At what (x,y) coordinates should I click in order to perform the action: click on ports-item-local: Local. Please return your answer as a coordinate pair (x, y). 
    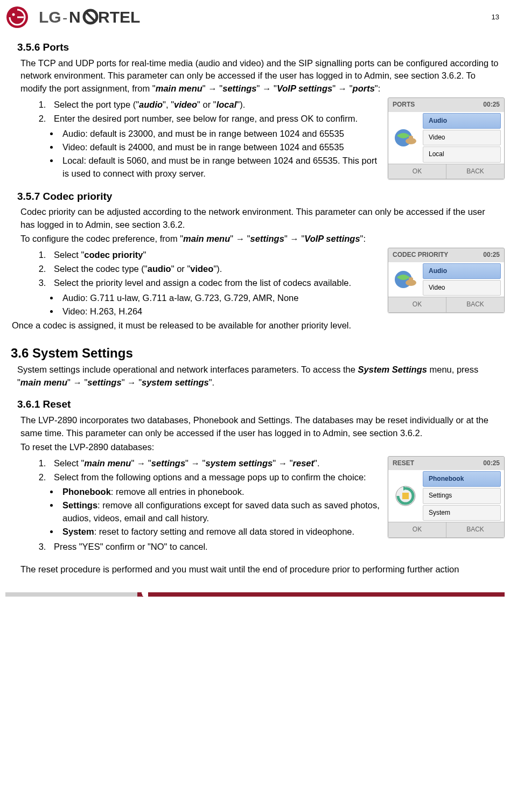
    Looking at the image, I should click on (462, 154).